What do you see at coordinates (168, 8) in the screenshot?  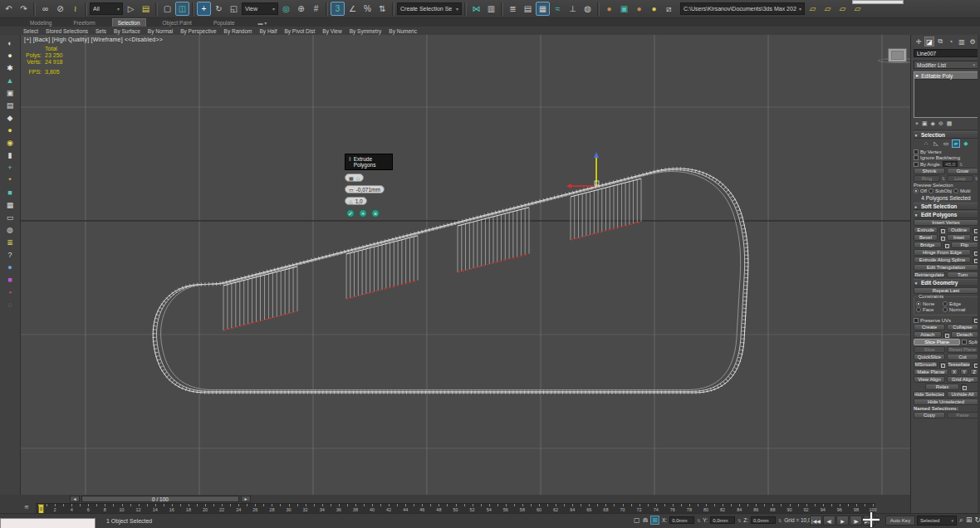 I see `rectangular-selection-button: ▢` at bounding box center [168, 8].